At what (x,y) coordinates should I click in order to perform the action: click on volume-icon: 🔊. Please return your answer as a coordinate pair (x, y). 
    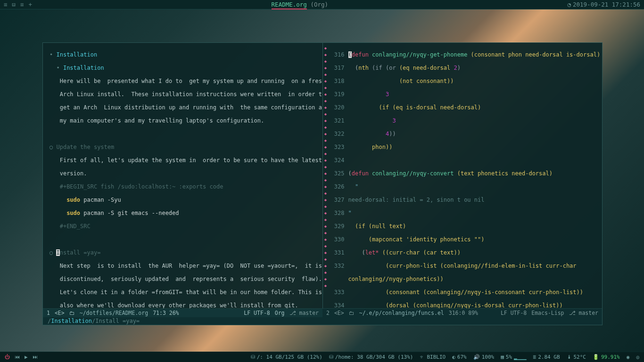
    Looking at the image, I should click on (477, 357).